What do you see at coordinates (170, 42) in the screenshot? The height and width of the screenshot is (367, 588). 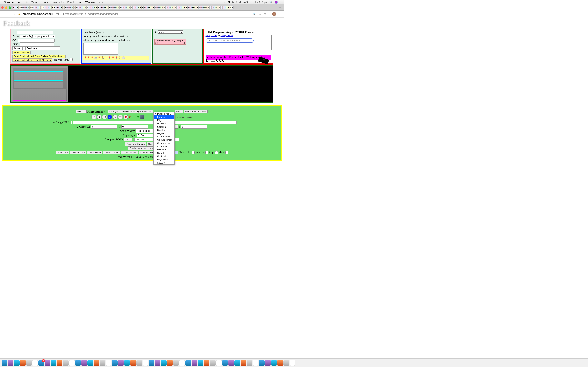 I see `tutorials-button: Tutorials (show blog, toggle sor ⇵` at bounding box center [170, 42].